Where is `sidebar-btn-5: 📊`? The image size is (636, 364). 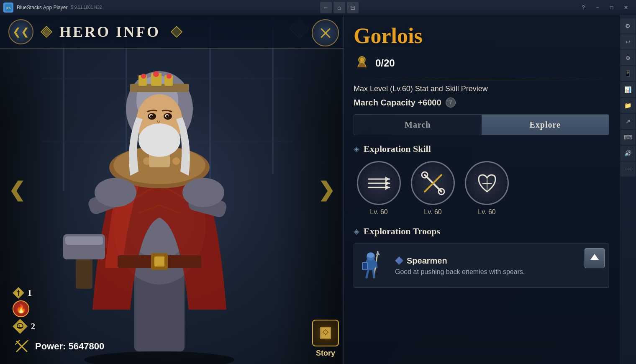 sidebar-btn-5: 📊 is located at coordinates (628, 90).